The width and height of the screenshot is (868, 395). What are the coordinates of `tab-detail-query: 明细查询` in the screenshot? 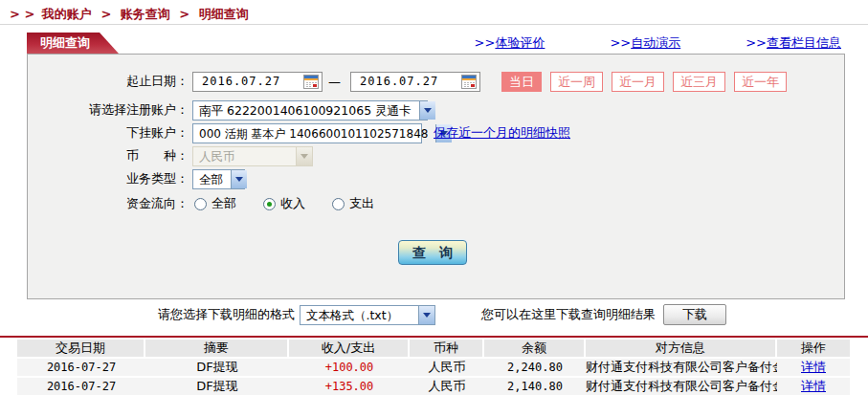 It's located at (73, 43).